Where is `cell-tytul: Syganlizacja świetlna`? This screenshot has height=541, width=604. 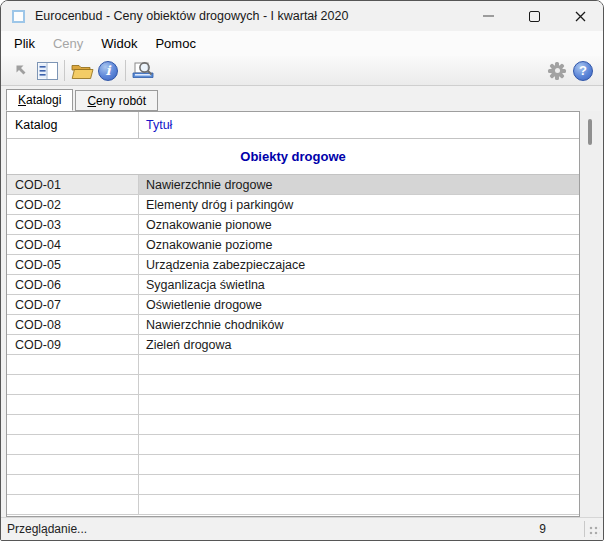 cell-tytul: Syganlizacja świetlna is located at coordinates (359, 284).